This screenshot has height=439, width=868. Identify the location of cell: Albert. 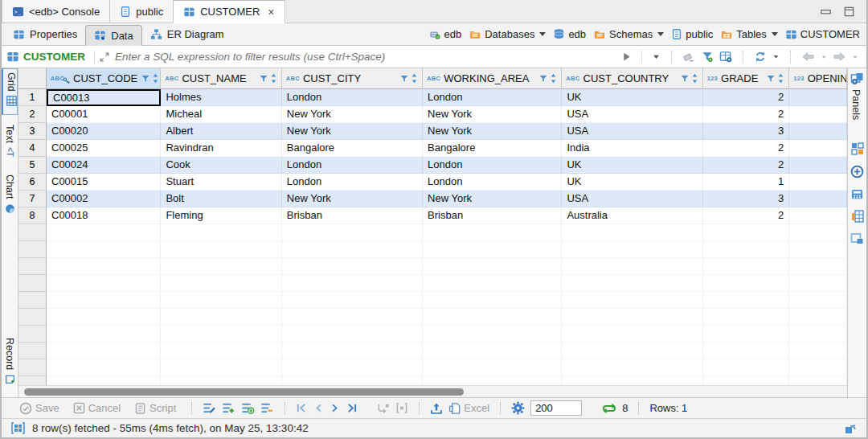
(221, 132).